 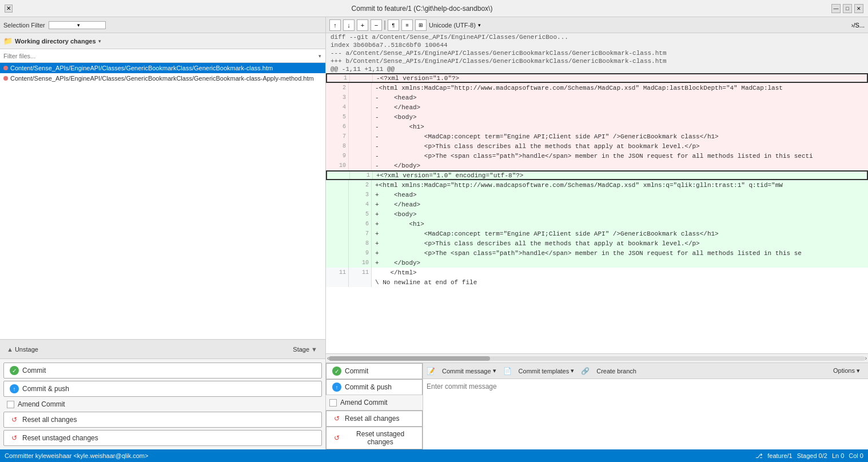 I want to click on scrollbar-thumb, so click(x=409, y=359).